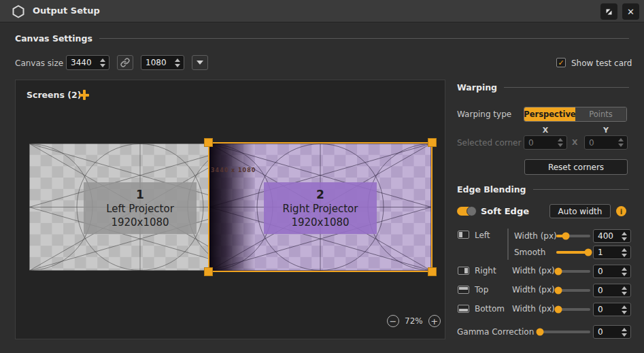 This screenshot has width=644, height=353. Describe the element at coordinates (140, 208) in the screenshot. I see `screen-1-test-card-label: 1 Left Projector 1920x1080` at that location.